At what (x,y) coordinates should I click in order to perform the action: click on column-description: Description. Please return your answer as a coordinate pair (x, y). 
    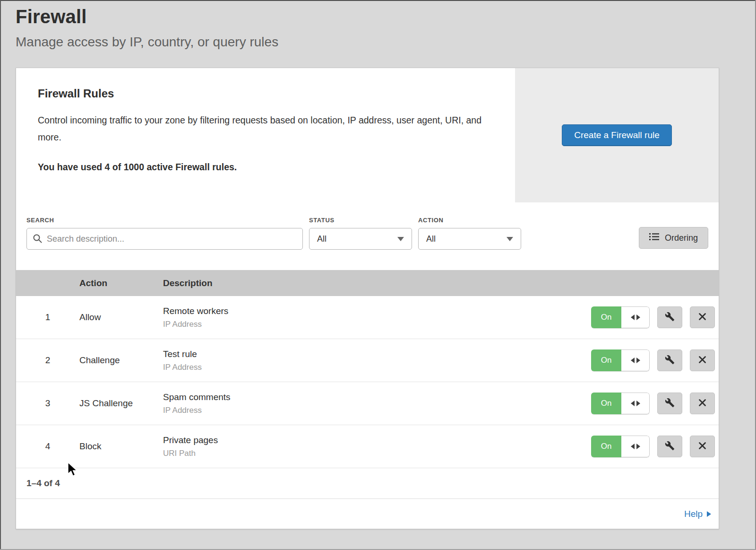
    Looking at the image, I should click on (441, 283).